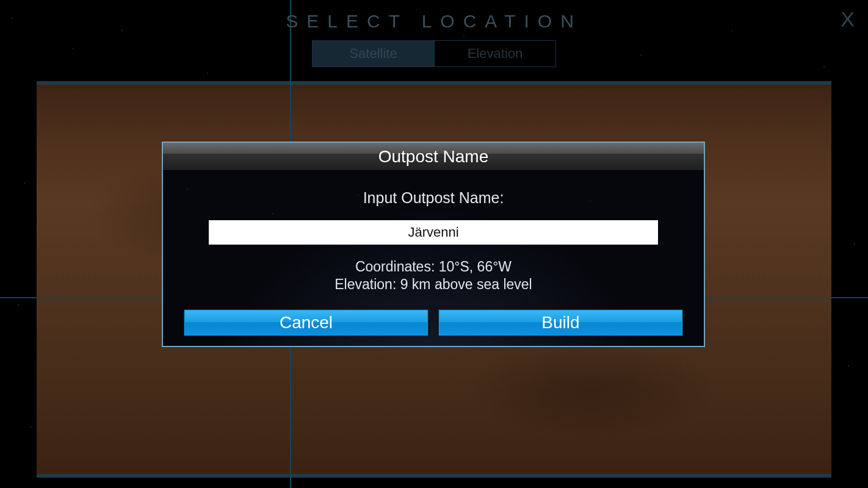 This screenshot has width=868, height=488. What do you see at coordinates (433, 157) in the screenshot?
I see `dialog-title: Outpost Name` at bounding box center [433, 157].